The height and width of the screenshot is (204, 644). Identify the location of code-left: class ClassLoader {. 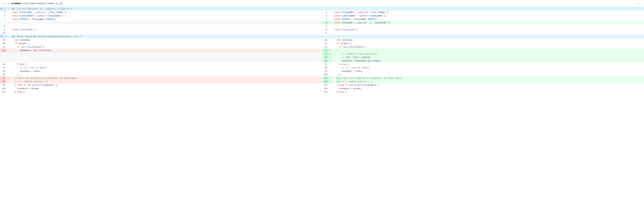
(166, 30).